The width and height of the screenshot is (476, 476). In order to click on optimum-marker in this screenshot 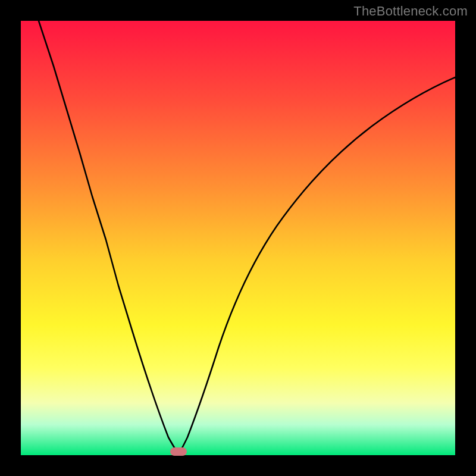, I will do `click(178, 452)`.